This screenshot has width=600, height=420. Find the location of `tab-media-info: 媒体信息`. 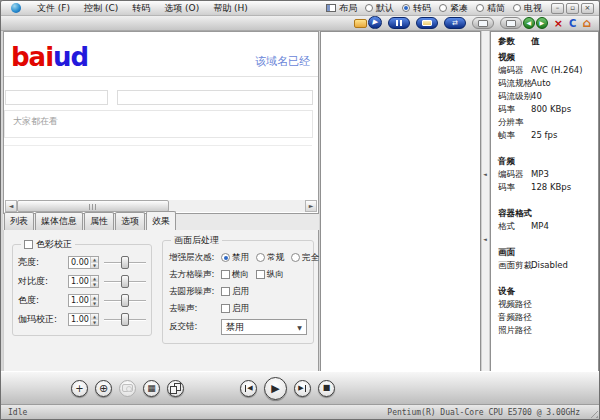

tab-media-info: 媒体信息 is located at coordinates (59, 221).